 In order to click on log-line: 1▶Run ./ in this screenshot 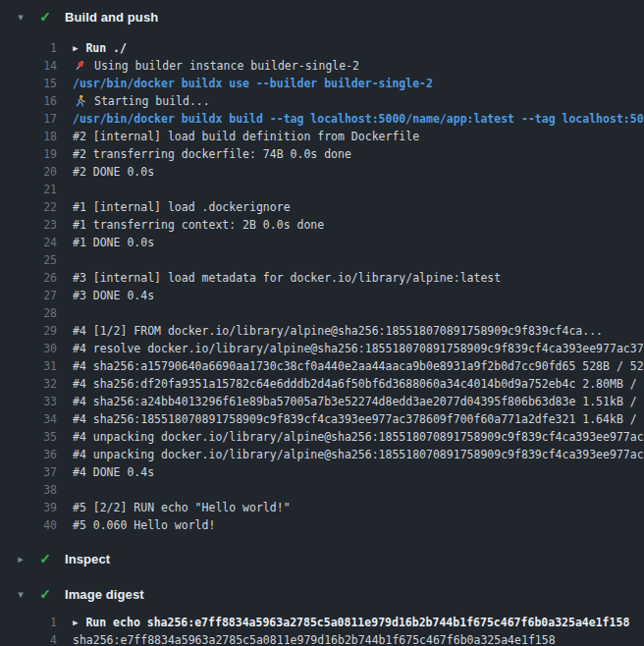, I will do `click(322, 48)`.